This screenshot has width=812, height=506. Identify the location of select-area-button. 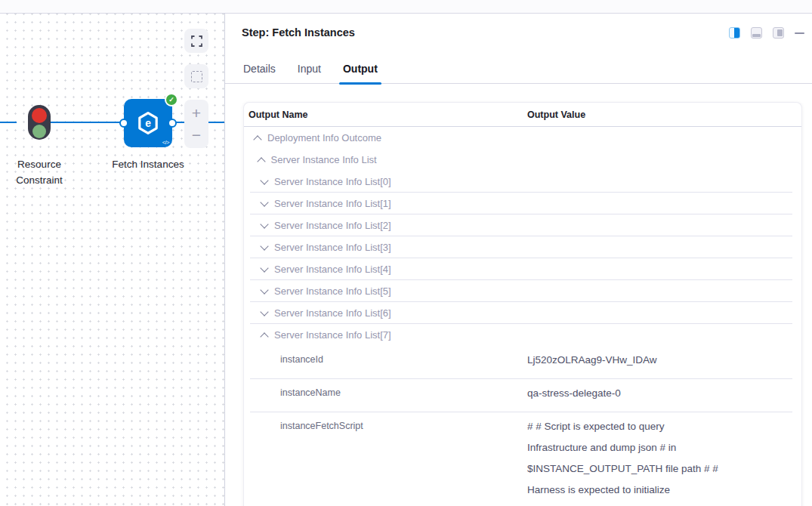
(196, 76).